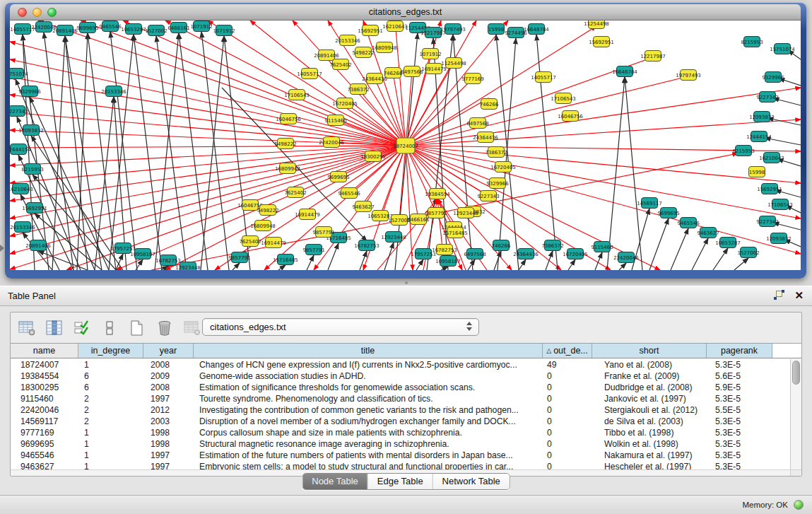 The width and height of the screenshot is (812, 514). I want to click on graph-node: 16046756, so click(288, 119).